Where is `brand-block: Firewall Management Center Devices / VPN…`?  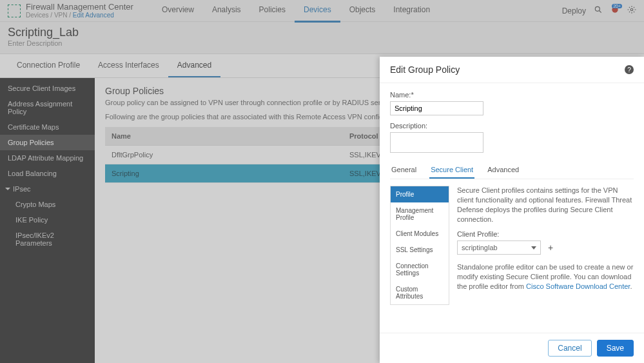
brand-block: Firewall Management Center Devices / VPN… is located at coordinates (80, 10).